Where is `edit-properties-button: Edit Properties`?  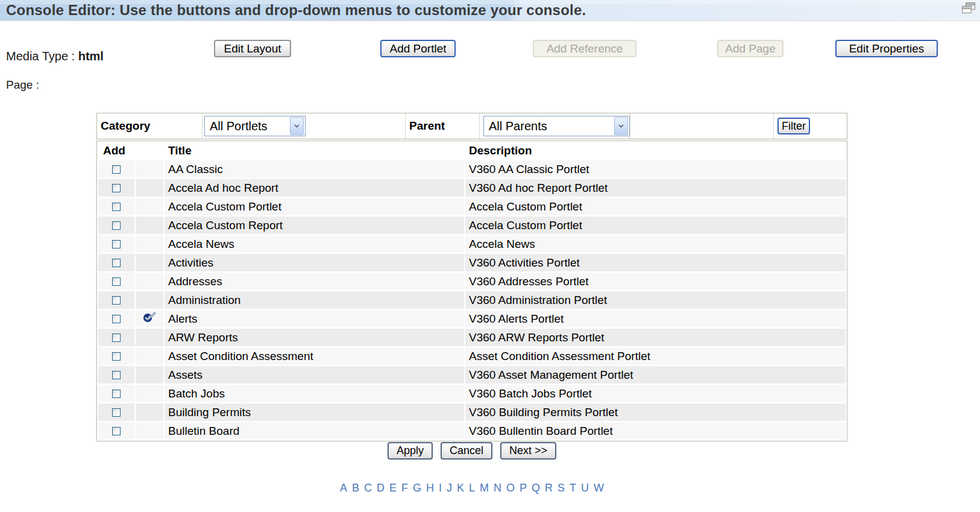
edit-properties-button: Edit Properties is located at coordinates (887, 48).